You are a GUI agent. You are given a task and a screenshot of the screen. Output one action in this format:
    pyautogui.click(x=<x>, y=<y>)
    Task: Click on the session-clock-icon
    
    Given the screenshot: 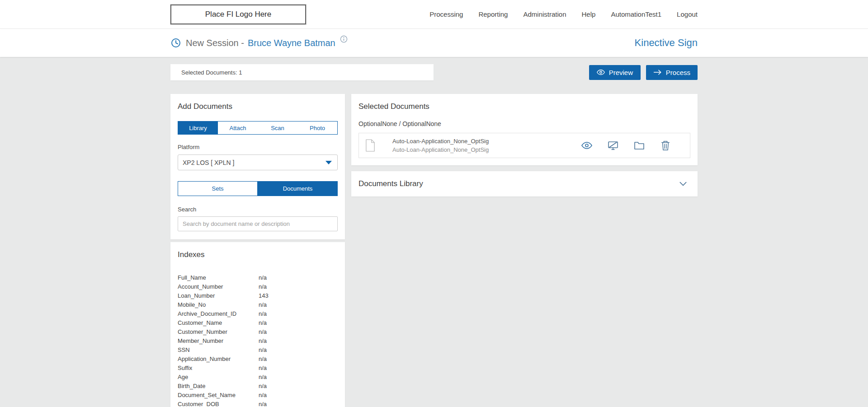 What is the action you would take?
    pyautogui.click(x=176, y=43)
    